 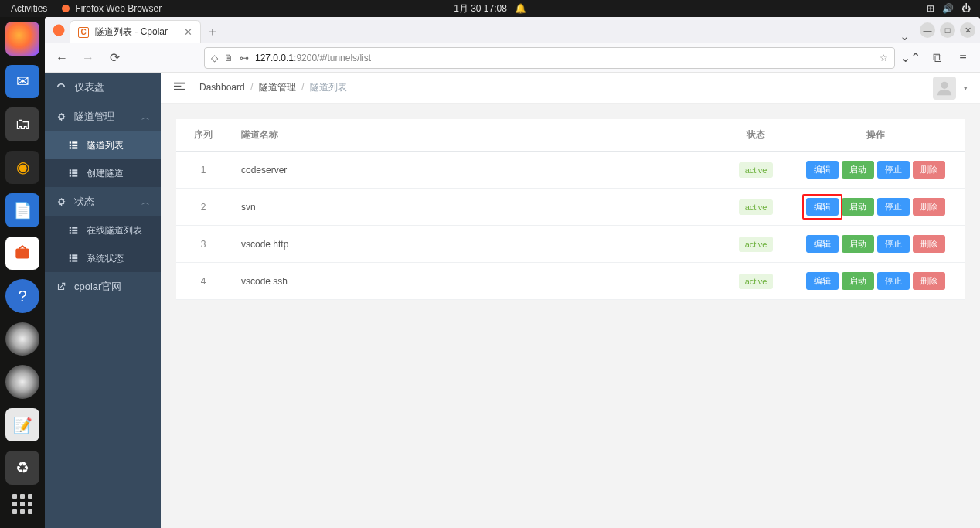 I want to click on back-button: ←, so click(x=62, y=58).